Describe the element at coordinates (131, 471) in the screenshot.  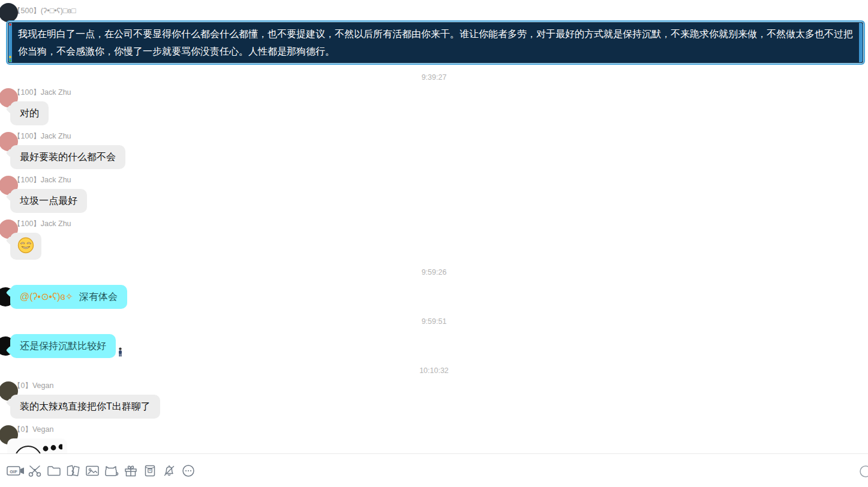
I see `gift-icon` at that location.